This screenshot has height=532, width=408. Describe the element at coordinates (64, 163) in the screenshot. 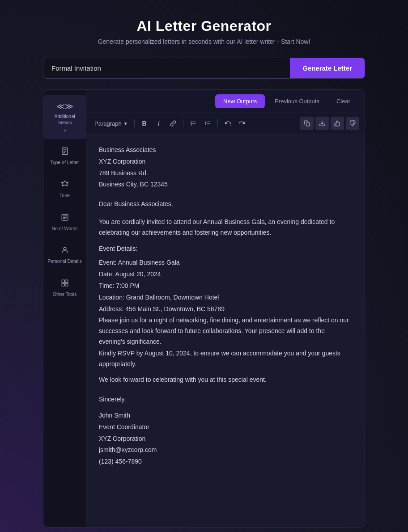

I see `sidebar-label-type-of-letter: Type of Letter` at that location.